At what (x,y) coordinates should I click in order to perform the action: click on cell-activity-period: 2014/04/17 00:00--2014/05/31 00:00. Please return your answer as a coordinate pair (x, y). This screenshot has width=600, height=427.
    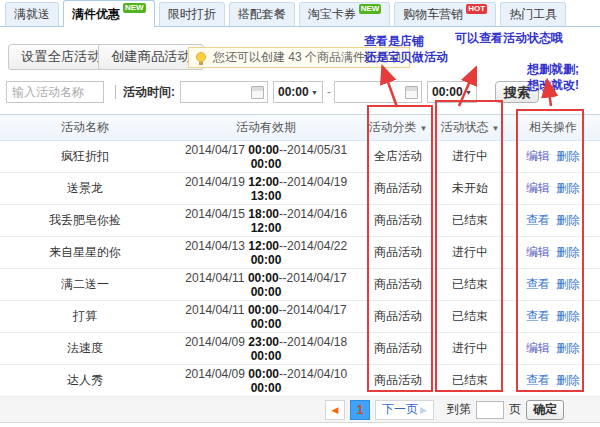
    Looking at the image, I should click on (266, 157).